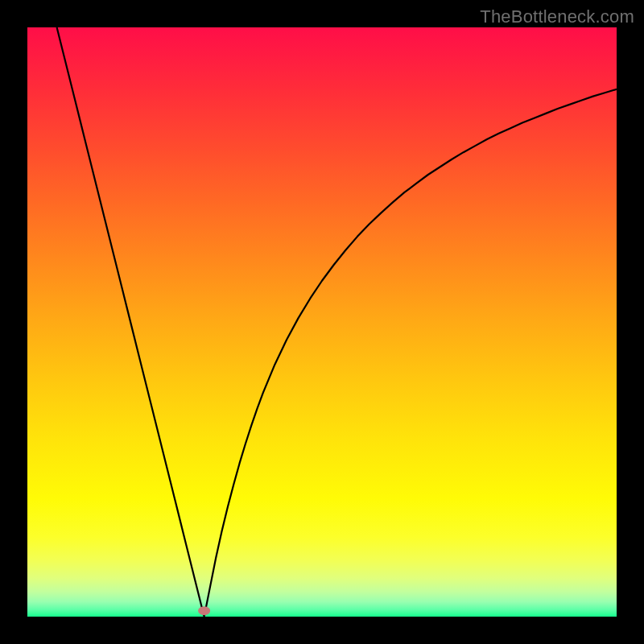 The image size is (644, 644). What do you see at coordinates (557, 17) in the screenshot?
I see `watermark: TheBottleneck.com` at bounding box center [557, 17].